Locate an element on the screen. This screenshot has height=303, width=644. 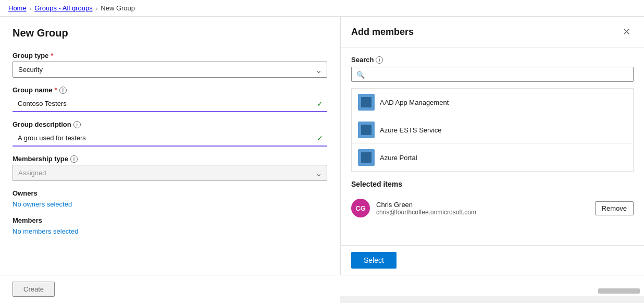
group-name-required: * is located at coordinates (56, 90).